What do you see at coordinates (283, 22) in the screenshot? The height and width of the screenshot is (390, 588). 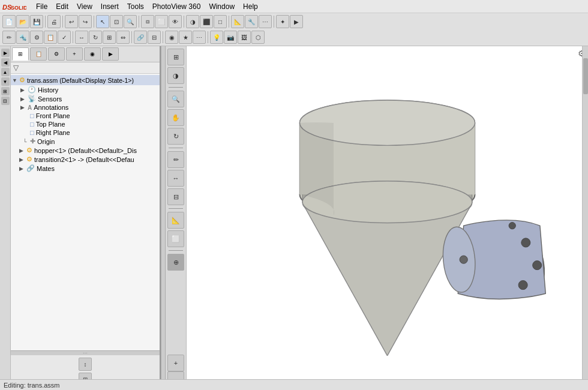 I see `tb-explode: ✦` at bounding box center [283, 22].